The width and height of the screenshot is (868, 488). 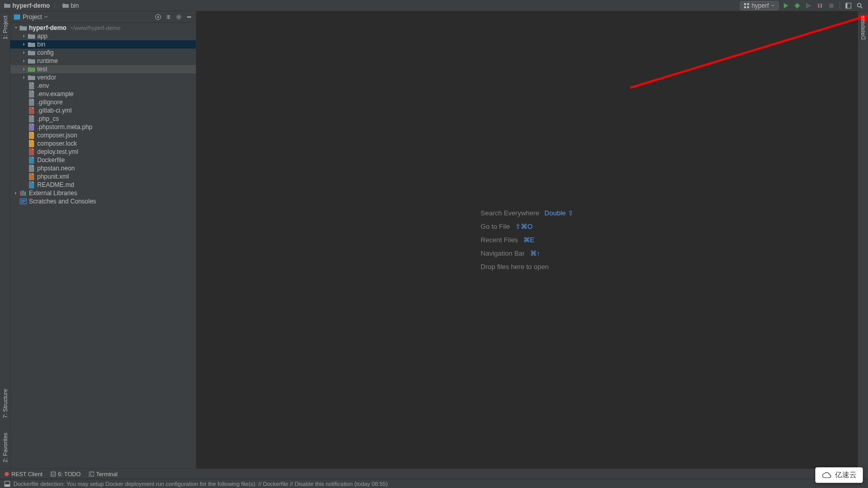 I want to click on project-tool-tab: 1: Project, so click(x=5, y=27).